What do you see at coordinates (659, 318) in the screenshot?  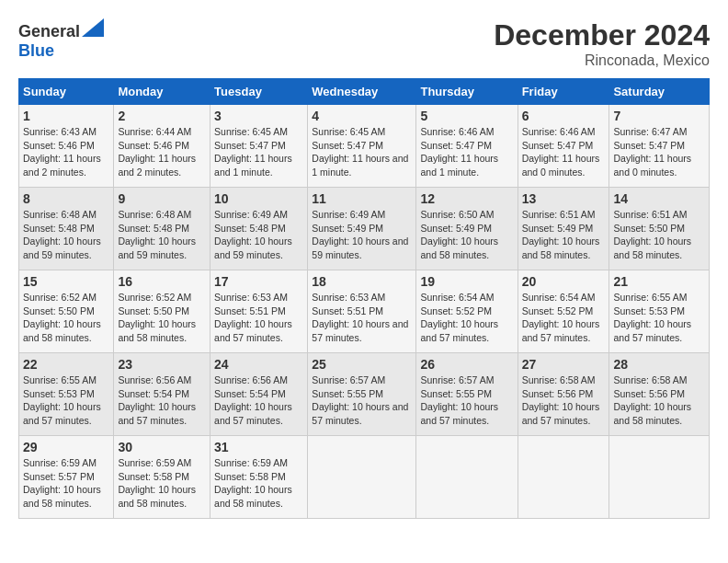 I see `day-info: Sunrise: 6:55 AM Sunset: 5:53 PM Dayligh…` at bounding box center [659, 318].